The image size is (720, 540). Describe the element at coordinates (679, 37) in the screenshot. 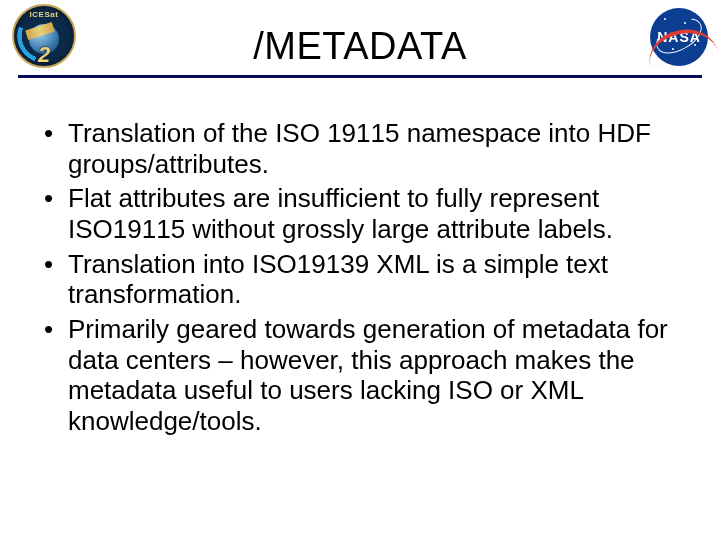

I see `nasa-badge-icon: NASA` at that location.